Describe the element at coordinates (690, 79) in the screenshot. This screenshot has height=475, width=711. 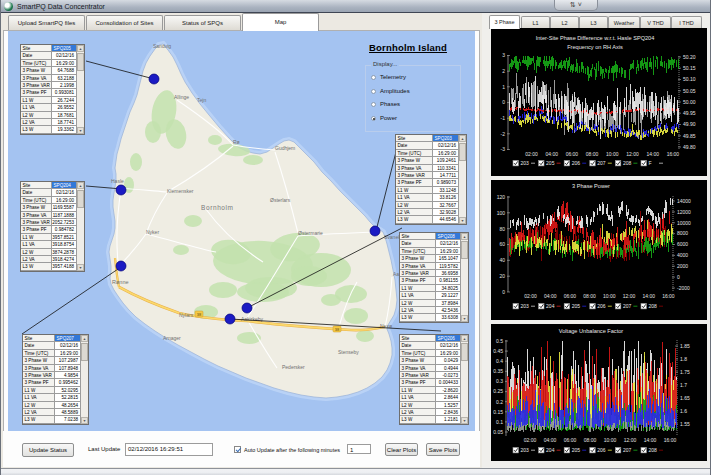
I see `svg-text: 50.10` at that location.